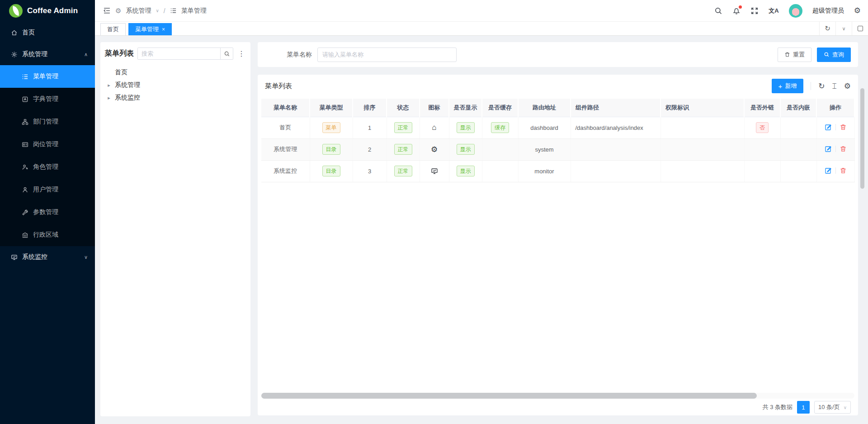 This screenshot has width=868, height=424. I want to click on sidebar-item-monitor: 系统监控 ∨, so click(47, 257).